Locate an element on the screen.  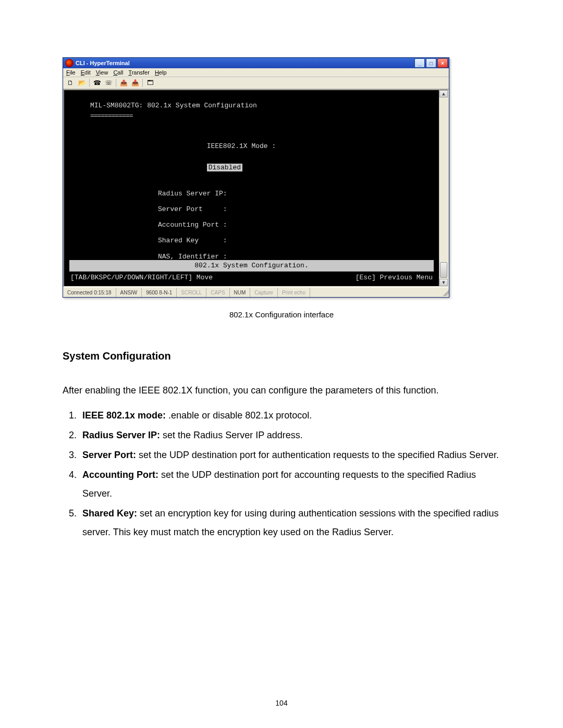
maximize-button: □ is located at coordinates (431, 63).